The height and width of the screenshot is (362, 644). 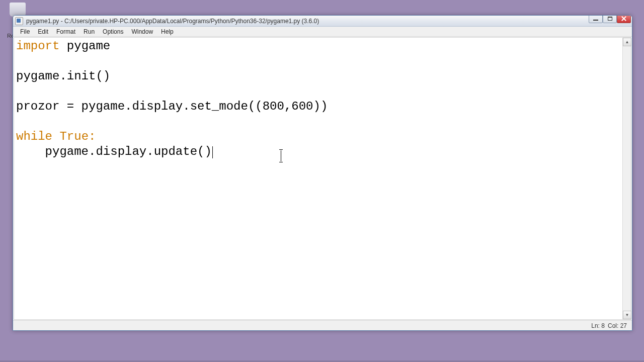 I want to click on status-line: Ln: 8, so click(x=598, y=326).